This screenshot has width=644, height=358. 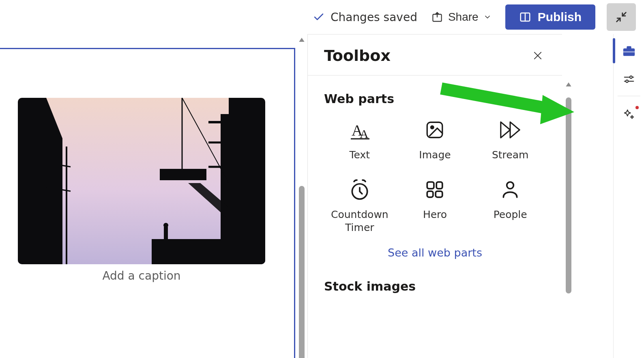 I want to click on webpart-label: People, so click(x=510, y=214).